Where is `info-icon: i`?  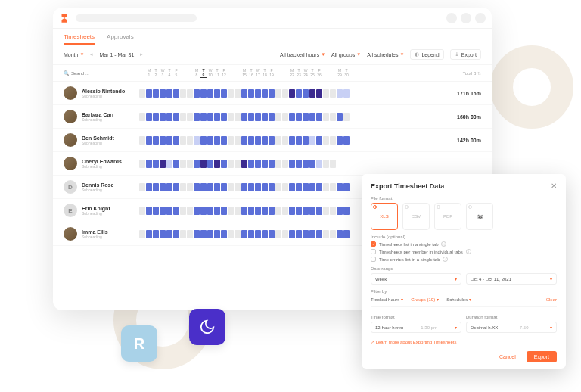
info-icon: i is located at coordinates (443, 244).